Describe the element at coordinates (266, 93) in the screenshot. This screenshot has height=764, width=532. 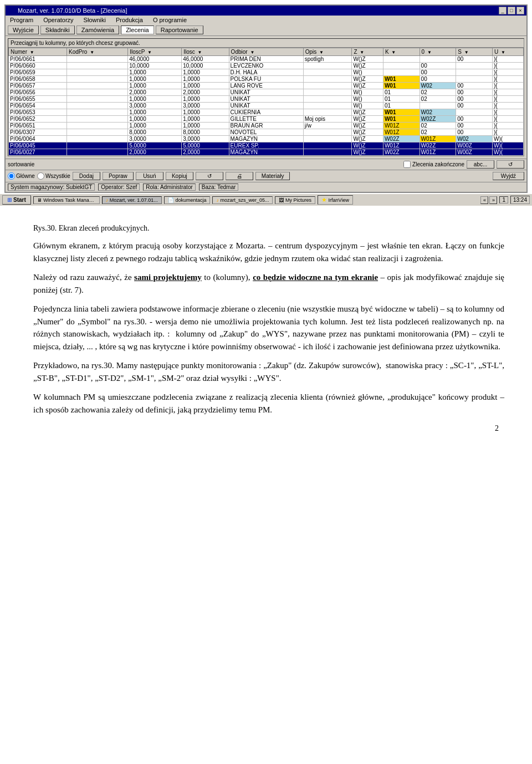
I see `table-row: P/06/06562,00002,0000UNIKATW()010200){` at that location.